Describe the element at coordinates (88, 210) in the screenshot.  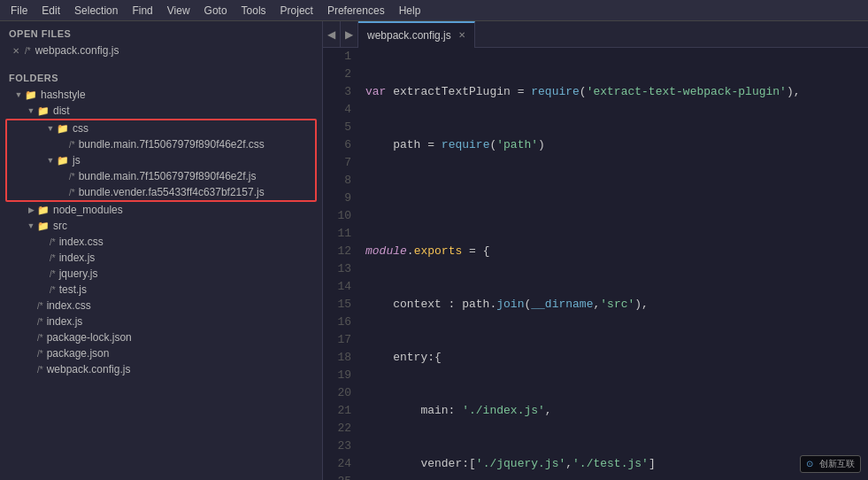
I see `tree-label: node_modules` at that location.